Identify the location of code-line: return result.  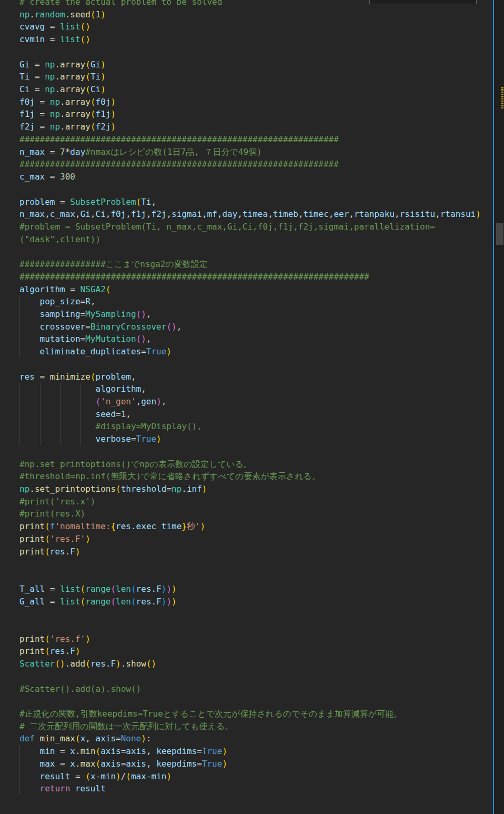
(246, 789).